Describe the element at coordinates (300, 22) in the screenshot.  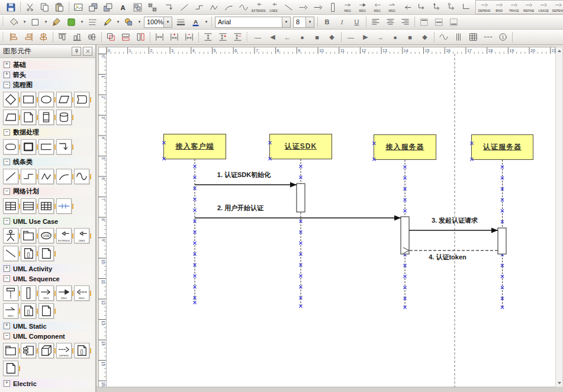
I see `font-size-value: 8` at that location.